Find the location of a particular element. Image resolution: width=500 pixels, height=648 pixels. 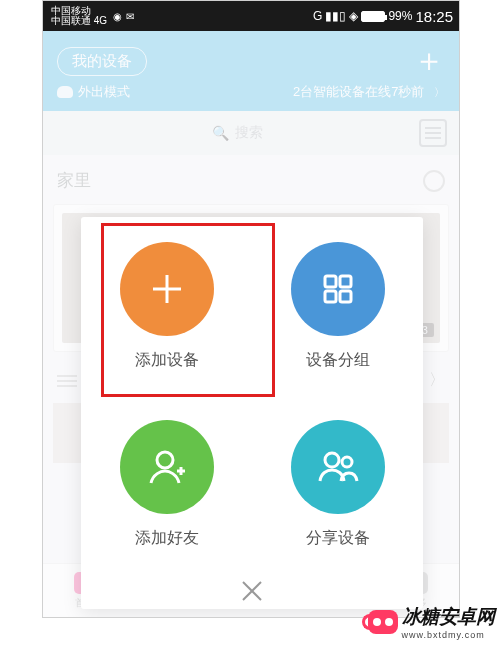

grid-icon is located at coordinates (338, 289).